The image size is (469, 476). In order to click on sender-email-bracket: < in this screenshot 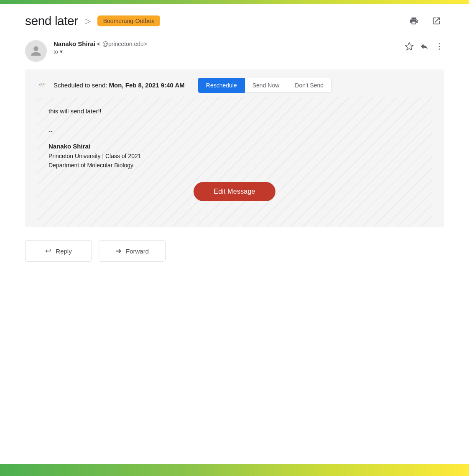, I will do `click(99, 44)`.